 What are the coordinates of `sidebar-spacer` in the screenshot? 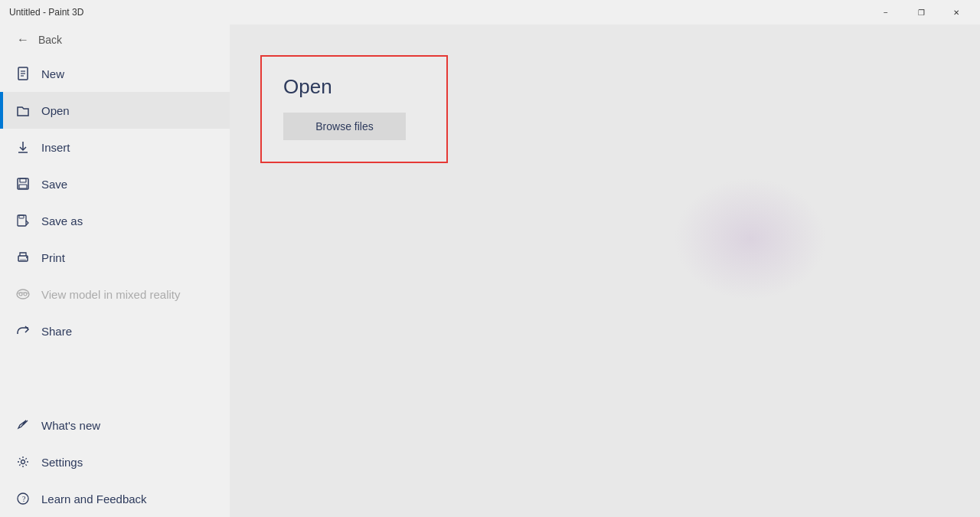 It's located at (115, 378).